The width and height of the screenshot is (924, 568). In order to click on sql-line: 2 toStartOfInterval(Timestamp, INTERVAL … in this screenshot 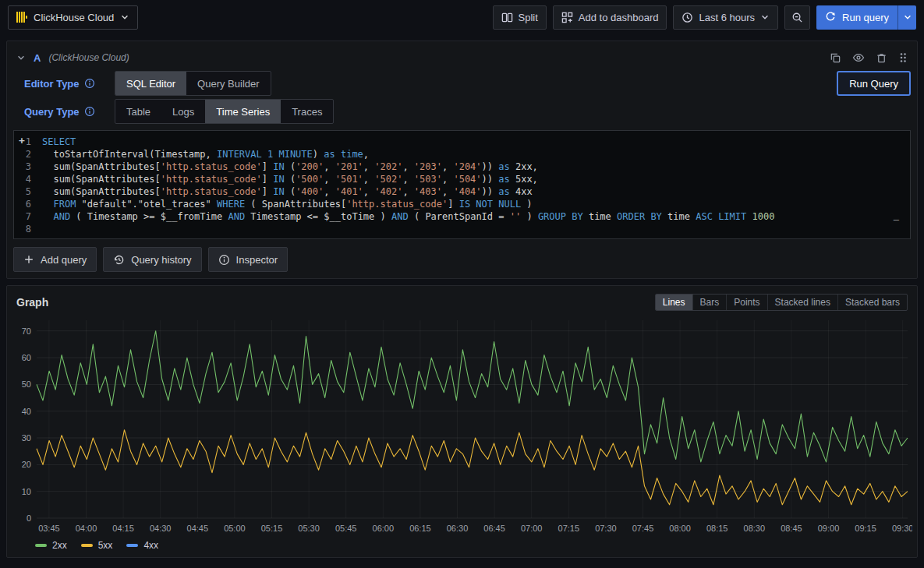, I will do `click(462, 154)`.